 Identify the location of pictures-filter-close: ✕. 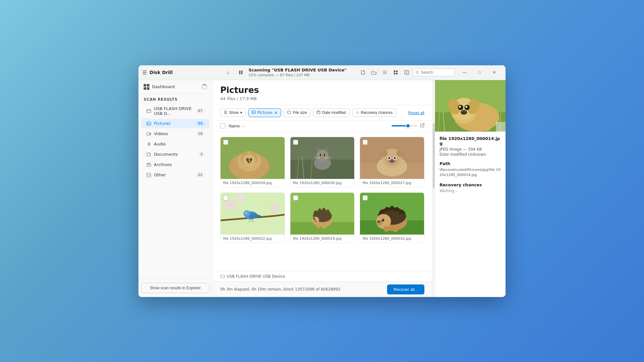
(276, 113).